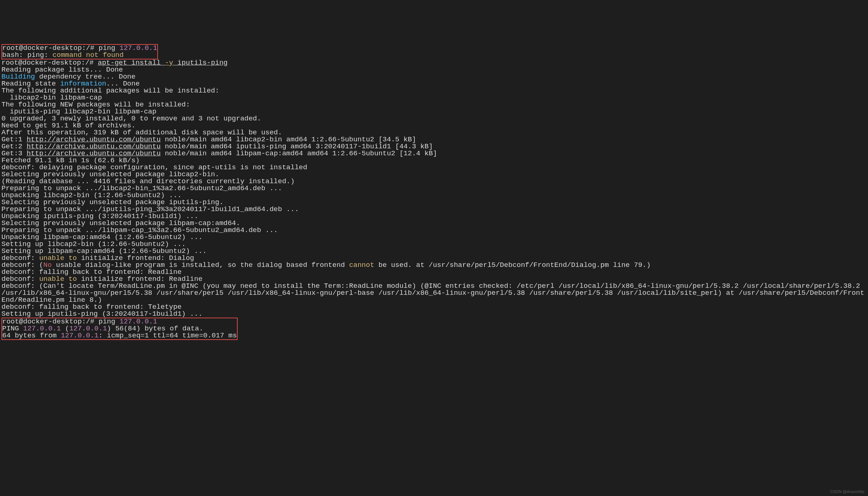  I want to click on ping-target-ip: 127.0.0.1, so click(138, 48).